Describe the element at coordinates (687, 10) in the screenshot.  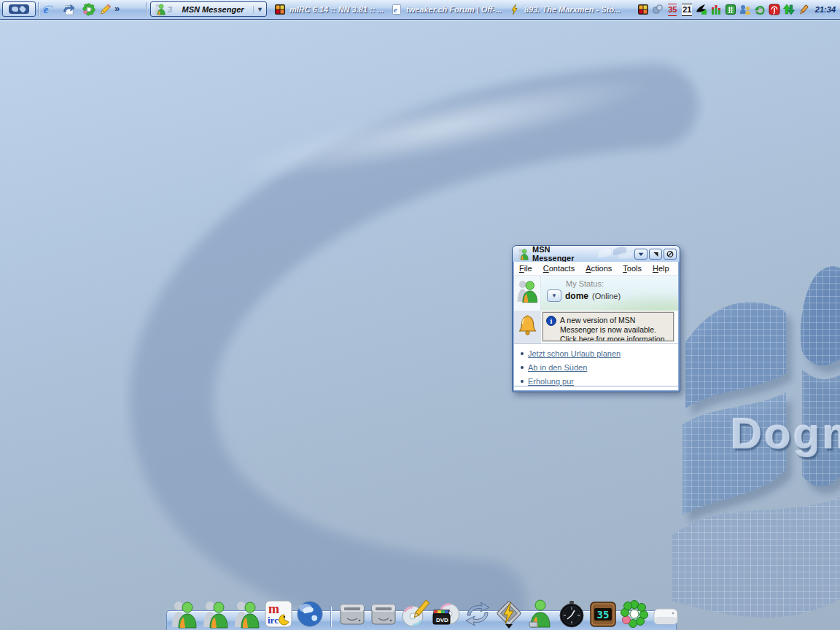
I see `temp-21-tray-icon: 21` at that location.